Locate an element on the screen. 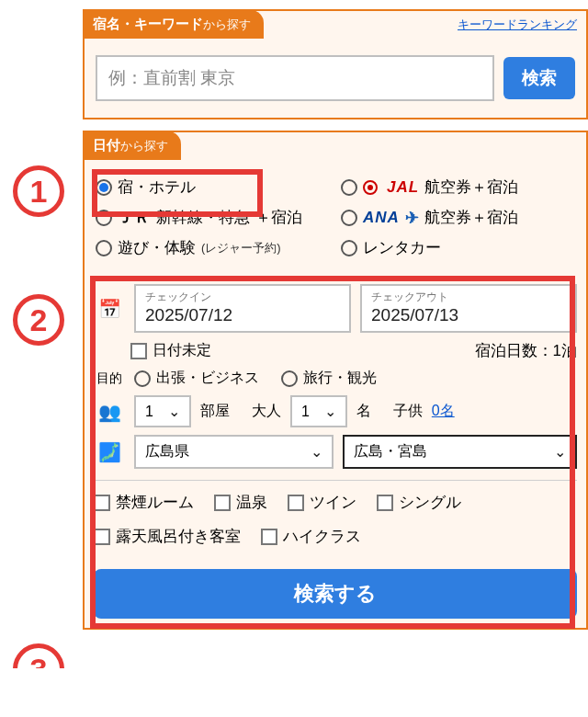 Image resolution: width=588 pixels, height=717 pixels. rooms-unit: 部屋 is located at coordinates (215, 412).